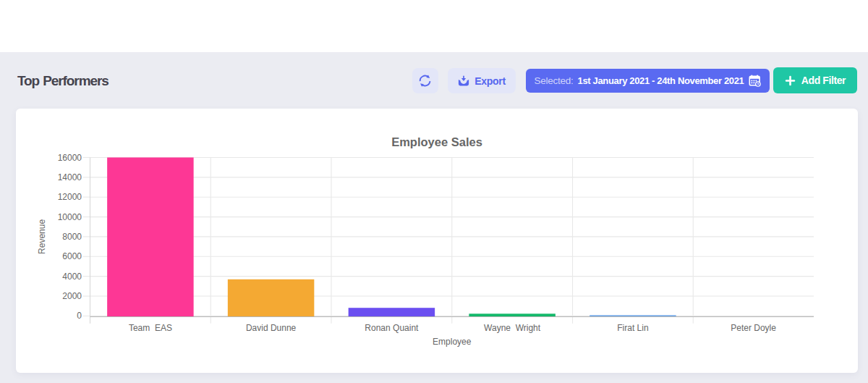 The width and height of the screenshot is (868, 383). Describe the element at coordinates (72, 237) in the screenshot. I see `svg-text: 8000` at that location.